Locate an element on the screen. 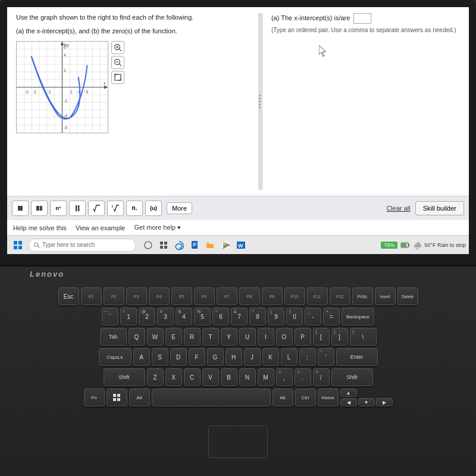 Image resolution: width=476 pixels, height=476 pixels. key-m: M is located at coordinates (266, 377).